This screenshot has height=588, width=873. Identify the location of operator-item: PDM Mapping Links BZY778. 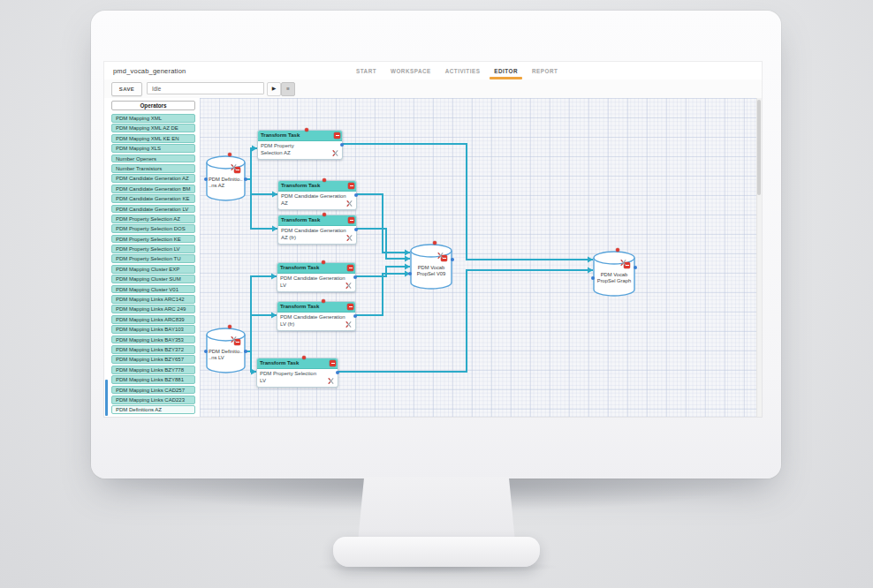
(154, 370).